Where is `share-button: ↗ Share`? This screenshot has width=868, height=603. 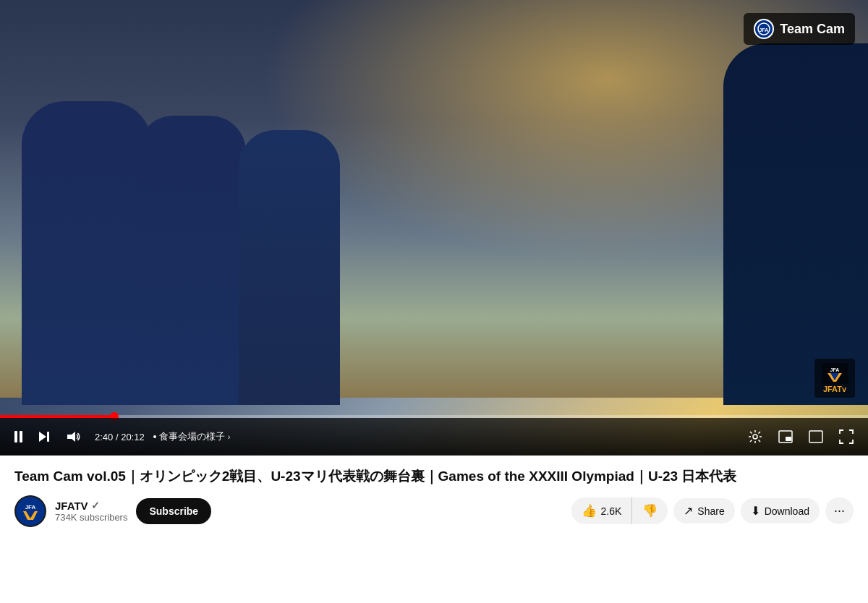
share-button: ↗ Share is located at coordinates (704, 510).